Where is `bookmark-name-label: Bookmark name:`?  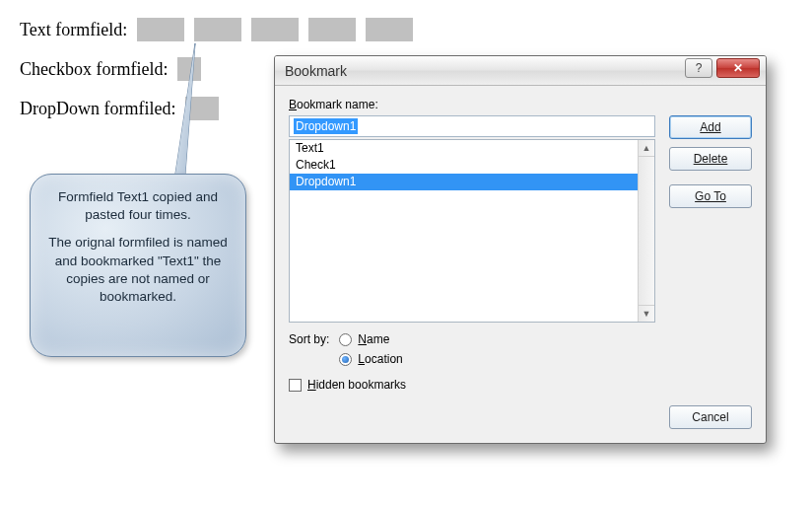
bookmark-name-label: Bookmark name: is located at coordinates (520, 105).